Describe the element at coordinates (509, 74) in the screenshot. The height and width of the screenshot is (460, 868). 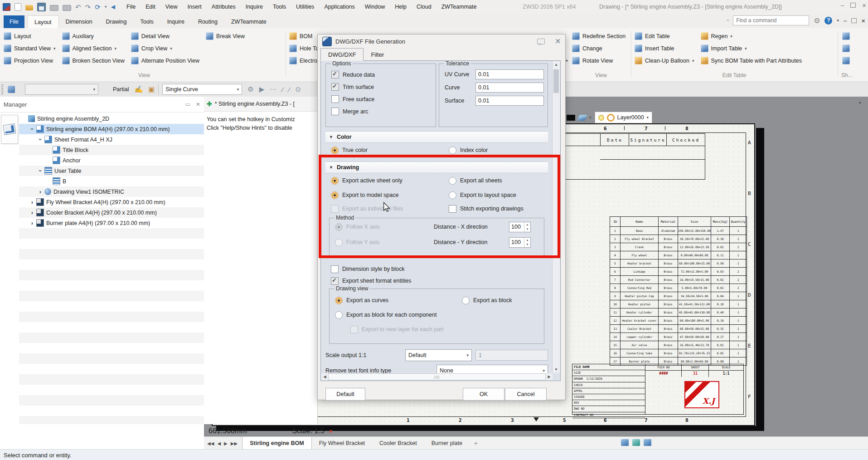
I see `uv-curve-input: 0.01` at that location.